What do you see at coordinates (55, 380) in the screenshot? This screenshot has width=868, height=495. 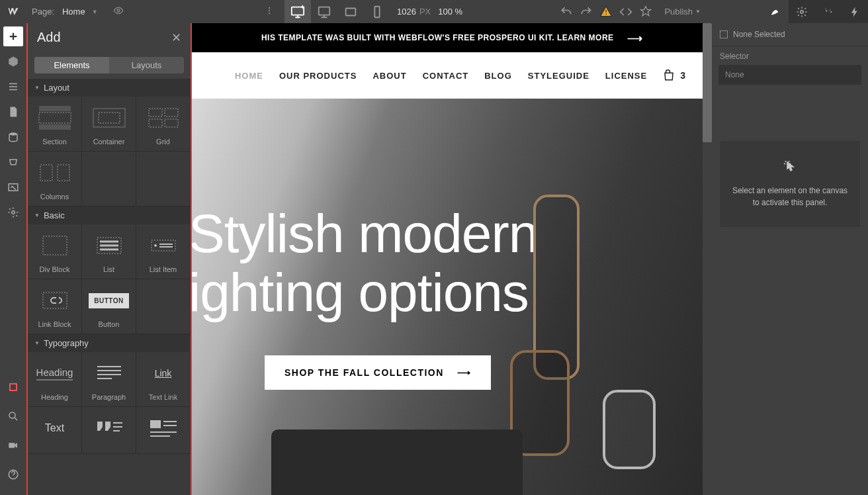 I see `element-heading: Heading Heading` at bounding box center [55, 380].